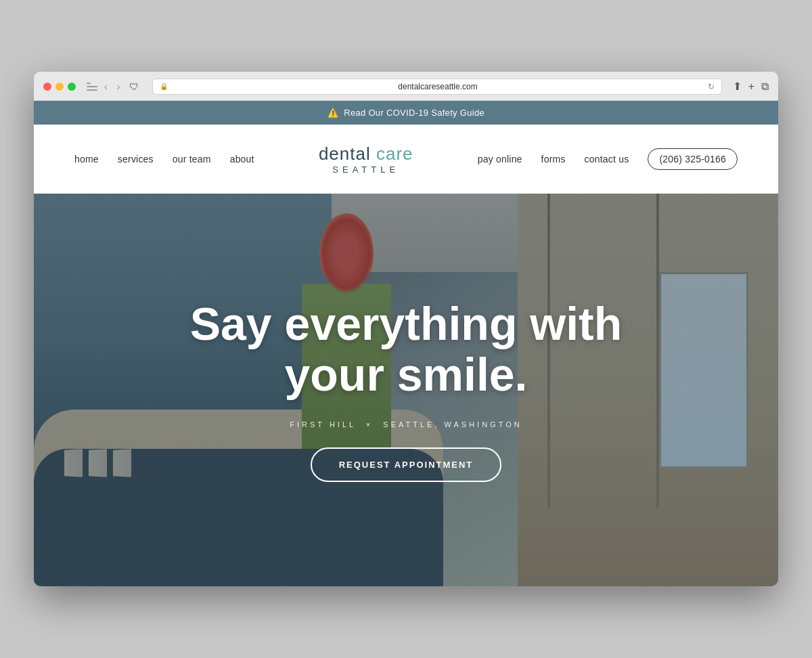 This screenshot has width=812, height=658. What do you see at coordinates (345, 154) in the screenshot?
I see `logo-dental: dental` at bounding box center [345, 154].